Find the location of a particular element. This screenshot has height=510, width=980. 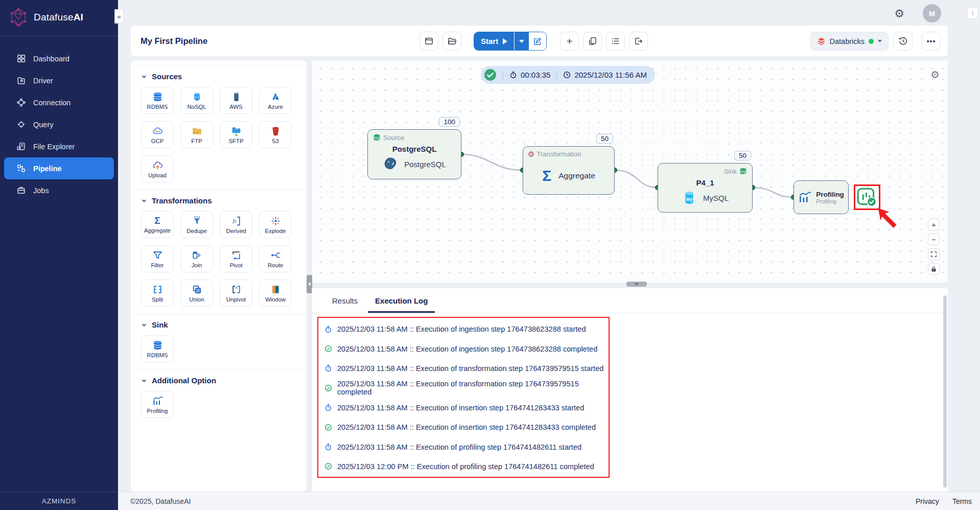

transform-tile-aggregate: Σ Aggregate is located at coordinates (157, 225).